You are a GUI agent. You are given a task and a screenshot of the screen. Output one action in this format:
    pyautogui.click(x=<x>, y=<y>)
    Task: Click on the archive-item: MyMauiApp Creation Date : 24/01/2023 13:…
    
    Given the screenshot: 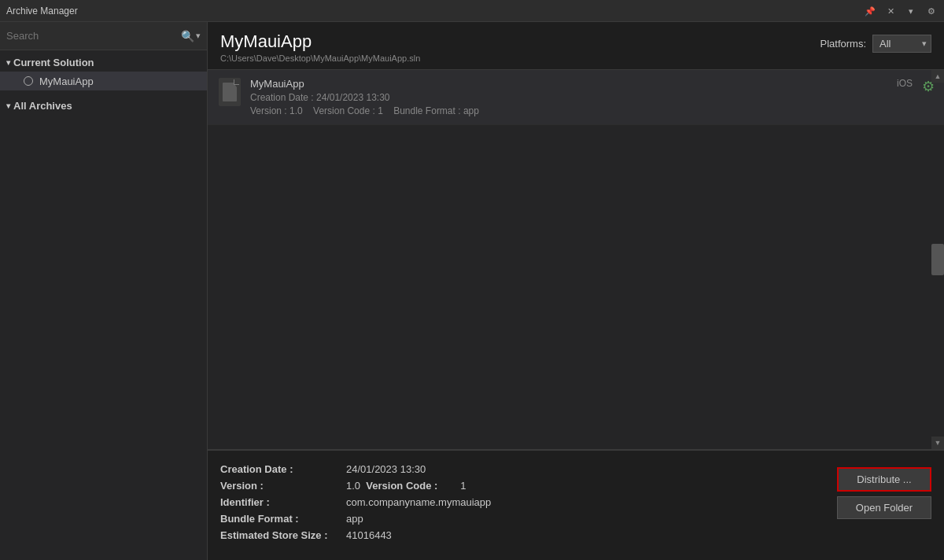 What is the action you would take?
    pyautogui.click(x=576, y=98)
    